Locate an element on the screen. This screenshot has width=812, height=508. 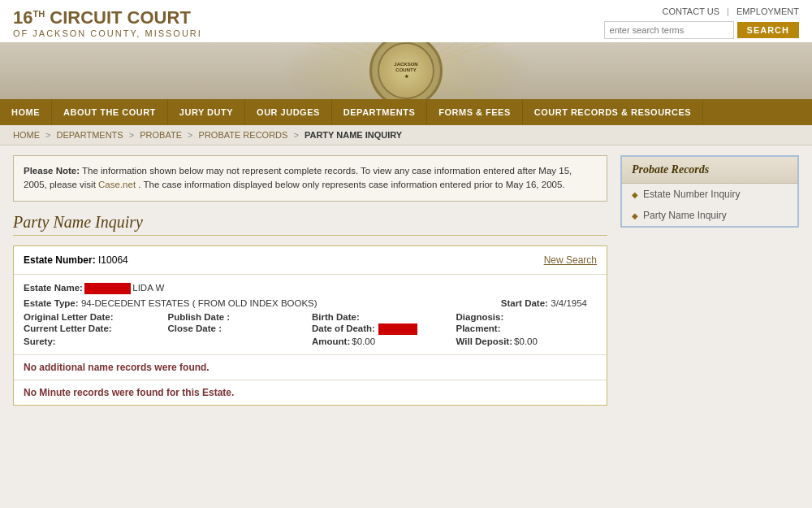
breadcrumb-home: HOME is located at coordinates (26, 135).